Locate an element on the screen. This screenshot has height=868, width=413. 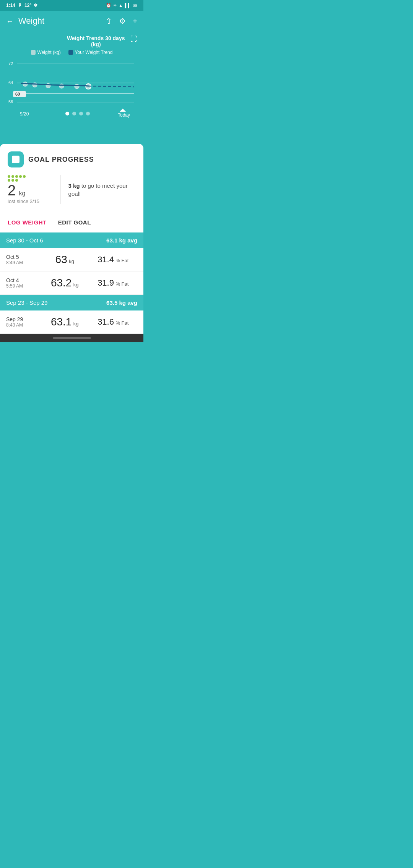
settings-button: ⚙ is located at coordinates (122, 21).